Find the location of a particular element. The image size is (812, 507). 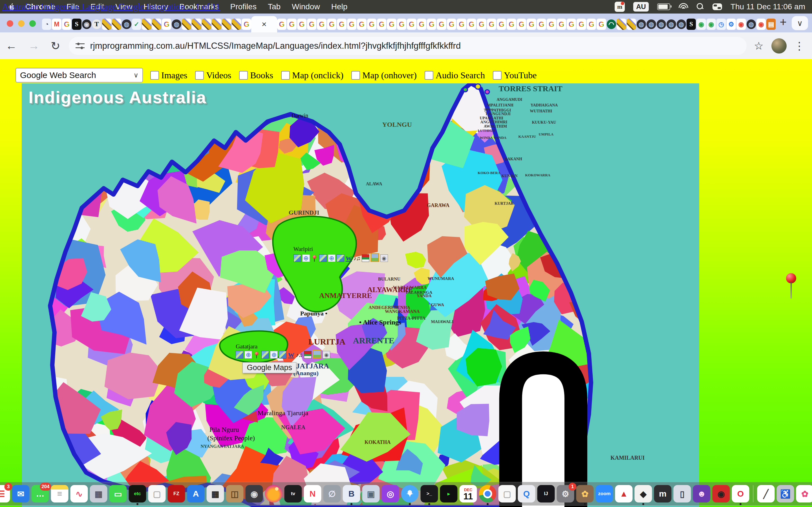

tab-clock: ◷ is located at coordinates (721, 24).